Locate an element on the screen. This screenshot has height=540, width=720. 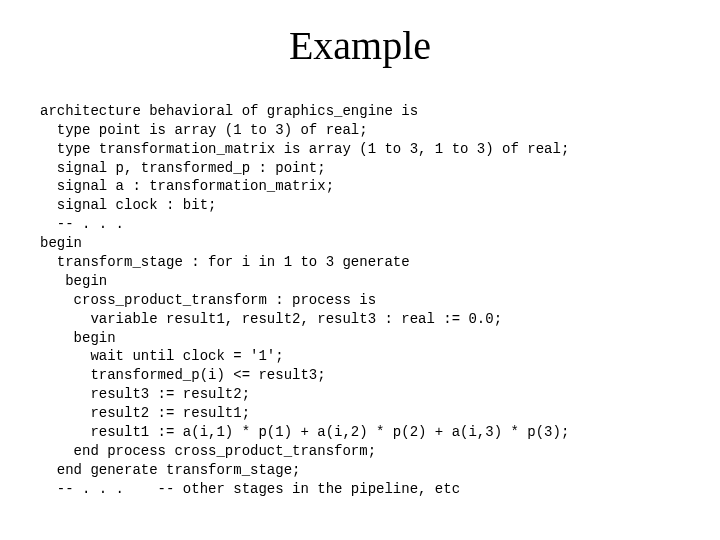
code-line: result2 := result1; is located at coordinates (145, 413).